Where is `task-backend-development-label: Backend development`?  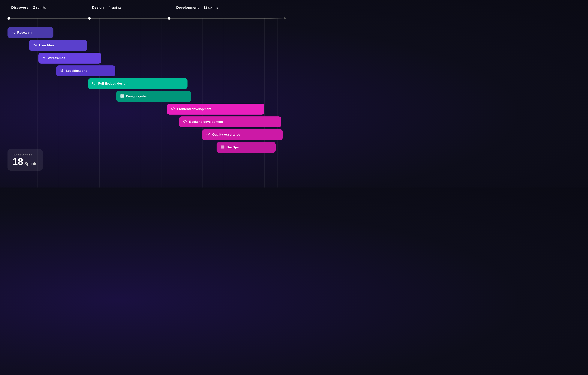
task-backend-development-label: Backend development is located at coordinates (206, 122).